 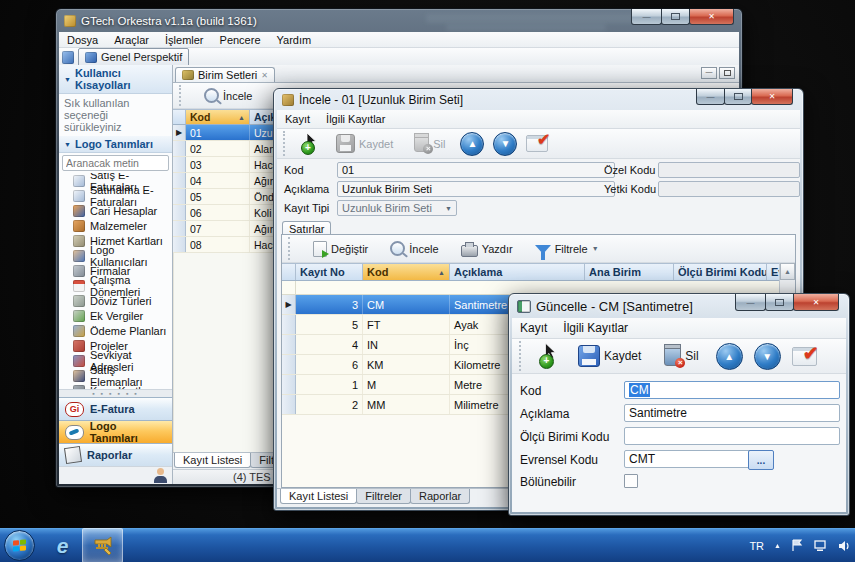 I want to click on nav-button-raporlar: Raporlar, so click(x=116, y=454).